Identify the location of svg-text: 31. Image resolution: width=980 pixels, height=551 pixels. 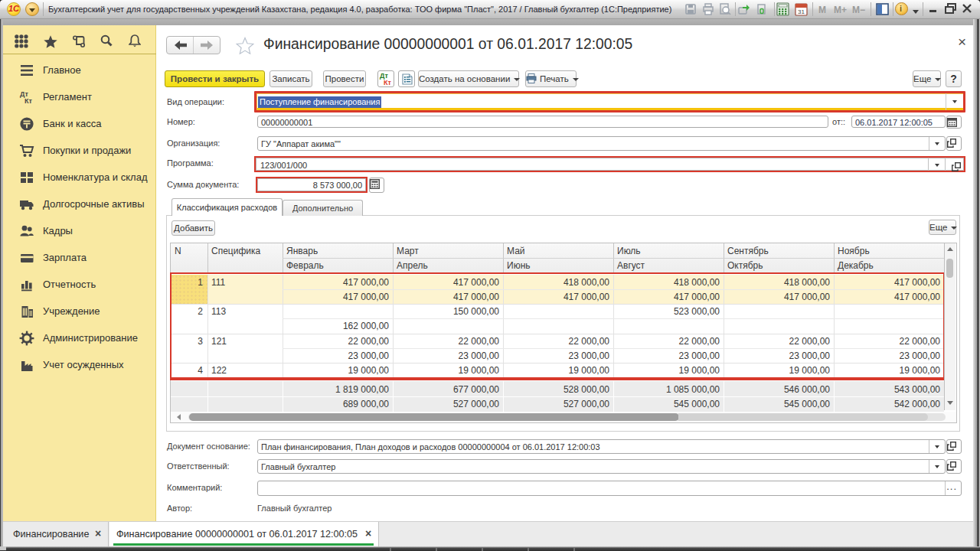
(801, 12).